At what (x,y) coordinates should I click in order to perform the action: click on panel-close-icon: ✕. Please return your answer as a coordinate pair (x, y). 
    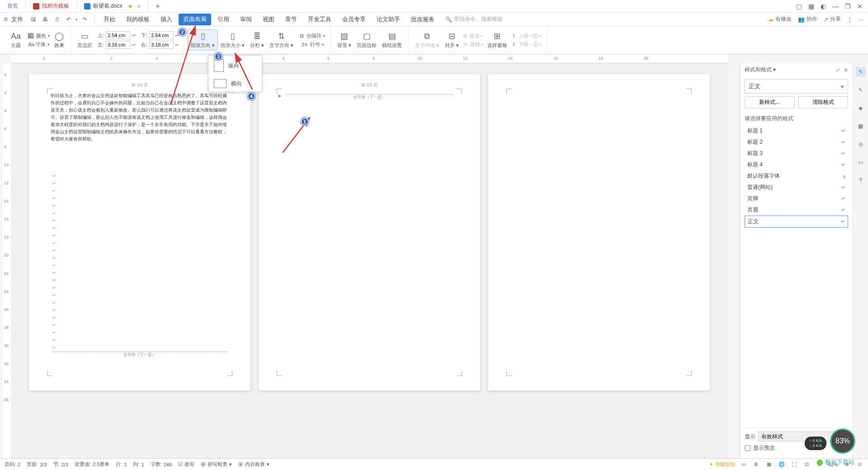
    Looking at the image, I should click on (846, 70).